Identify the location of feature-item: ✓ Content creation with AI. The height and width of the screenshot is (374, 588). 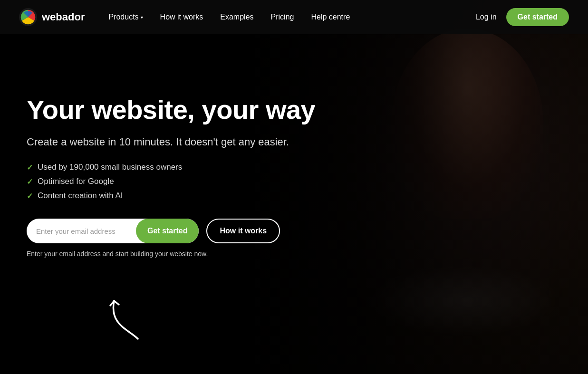
(171, 196).